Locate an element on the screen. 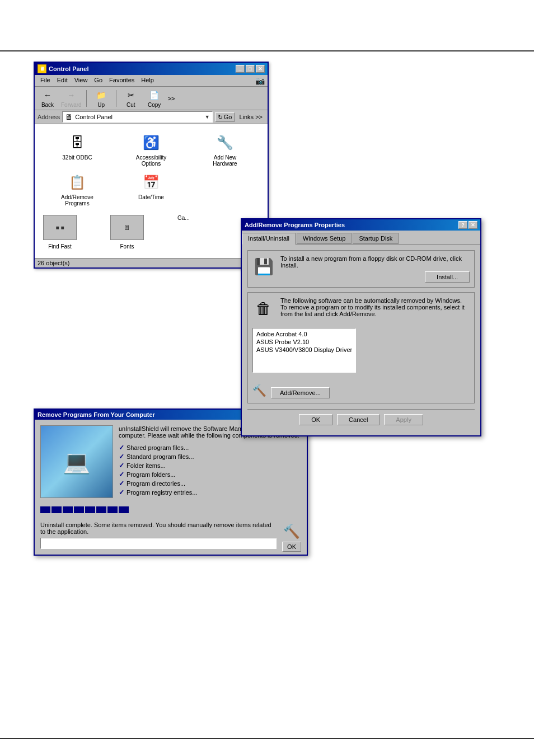  addremove-help-button: ? is located at coordinates (463, 225).